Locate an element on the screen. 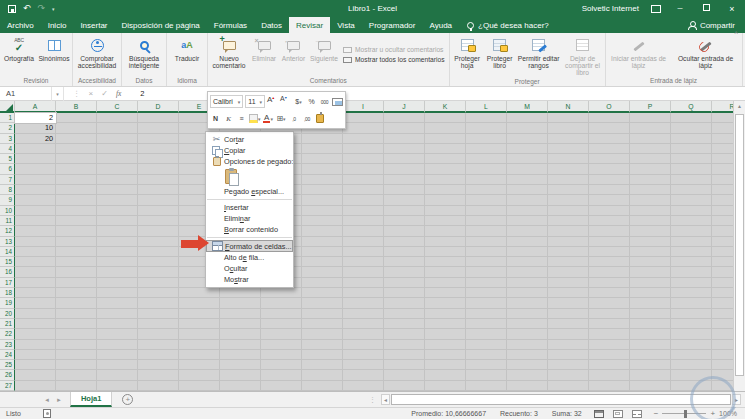  column-header-m: M is located at coordinates (528, 107).